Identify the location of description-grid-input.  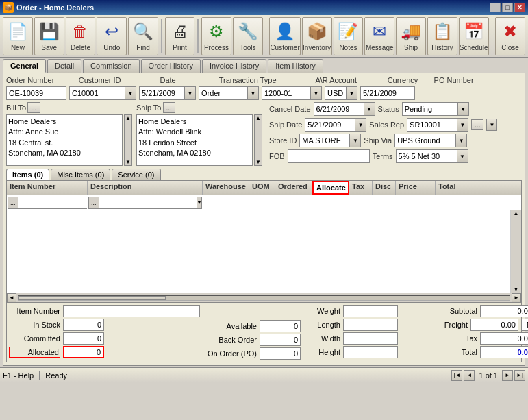
(148, 203).